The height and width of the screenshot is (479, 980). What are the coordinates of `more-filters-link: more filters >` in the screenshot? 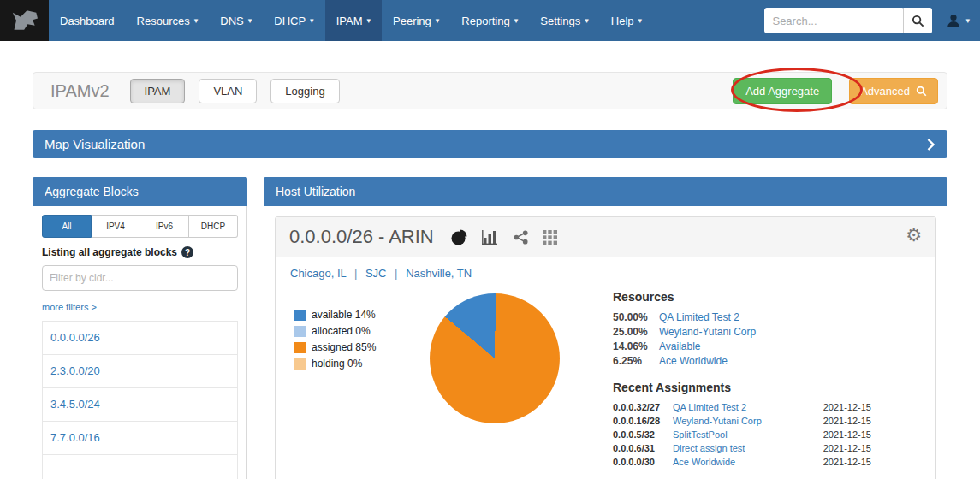 It's located at (69, 307).